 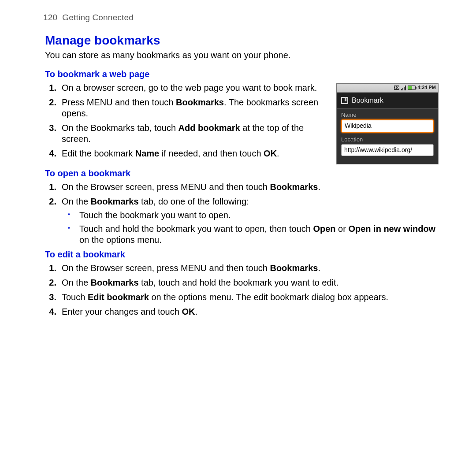 What do you see at coordinates (193, 121) in the screenshot?
I see `steps-bookmark-page: On a browser screen, go to the web page …` at bounding box center [193, 121].